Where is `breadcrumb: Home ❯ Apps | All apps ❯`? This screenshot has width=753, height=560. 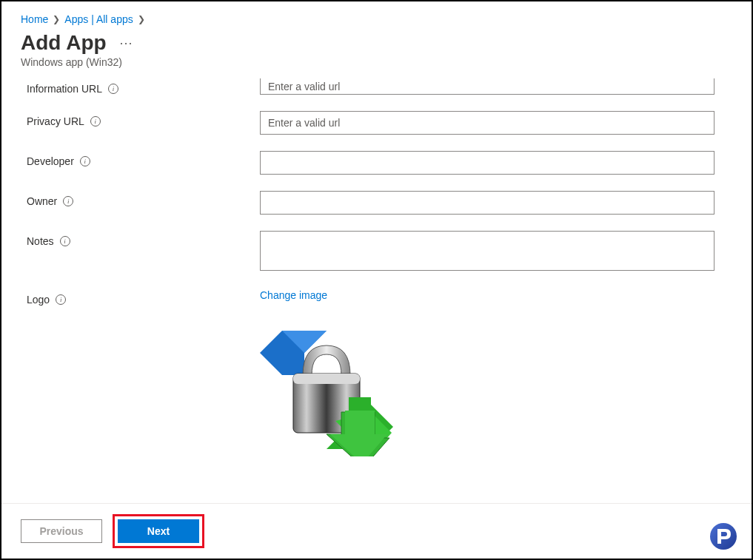 breadcrumb: Home ❯ Apps | All apps ❯ is located at coordinates (376, 19).